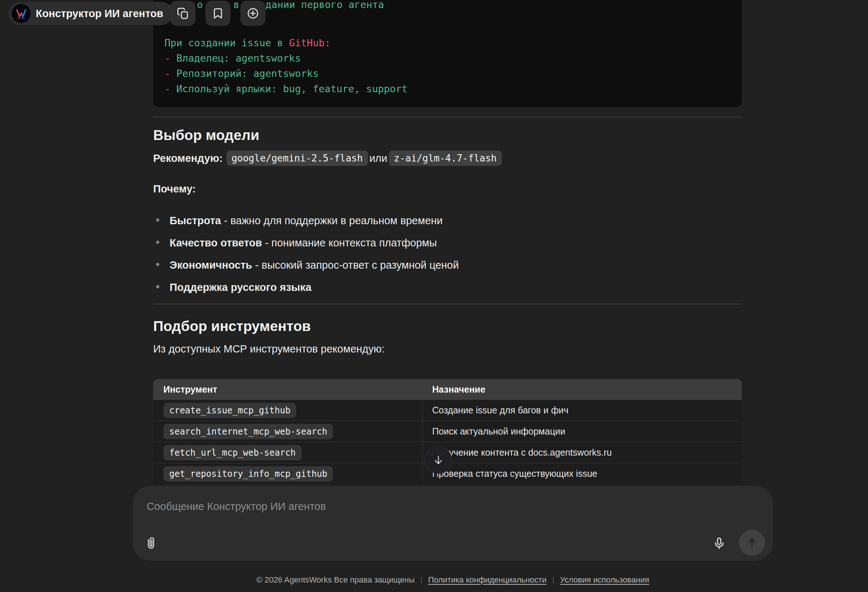 This screenshot has width=868, height=592. Describe the element at coordinates (244, 74) in the screenshot. I see `code-text-green: Репозиторий: agentsworks` at that location.